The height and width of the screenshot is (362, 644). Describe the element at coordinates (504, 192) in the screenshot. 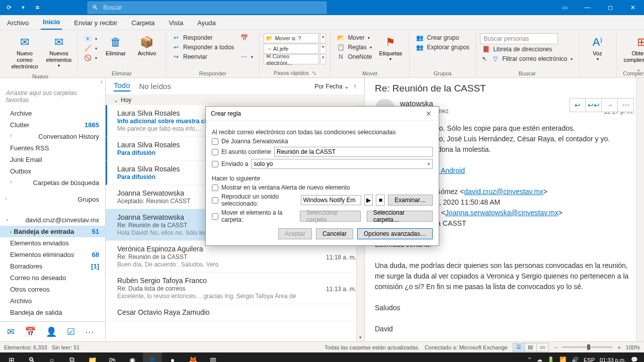

I see `reading-email-1: david.cruz@cinvestav.mx` at that location.